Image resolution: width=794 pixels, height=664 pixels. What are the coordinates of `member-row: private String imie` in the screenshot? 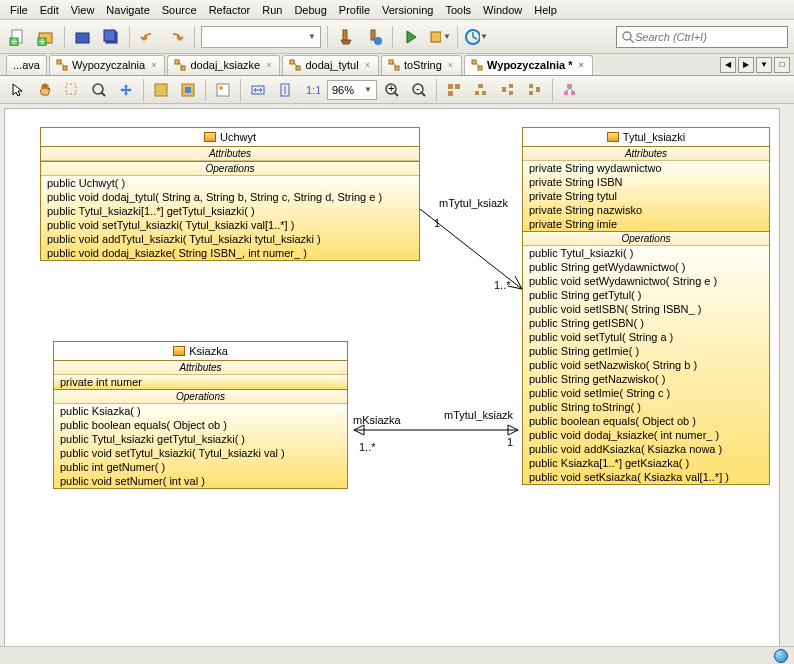 It's located at (646, 224).